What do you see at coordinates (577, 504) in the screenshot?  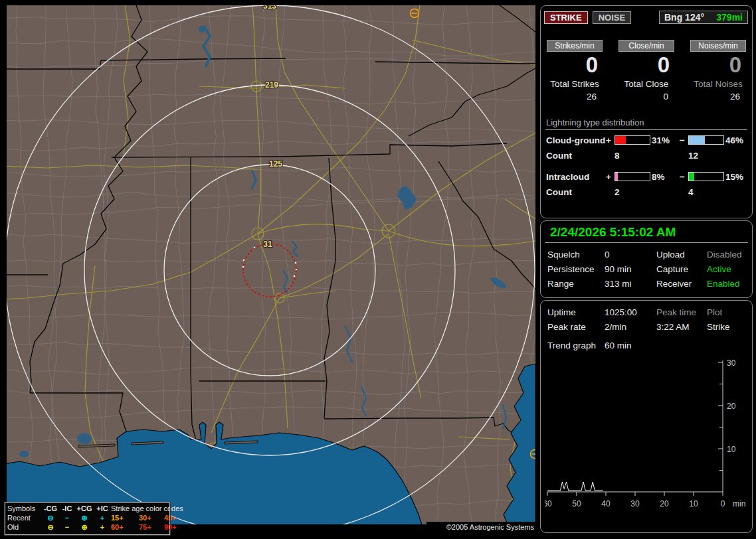 I see `svg-text: 50` at bounding box center [577, 504].